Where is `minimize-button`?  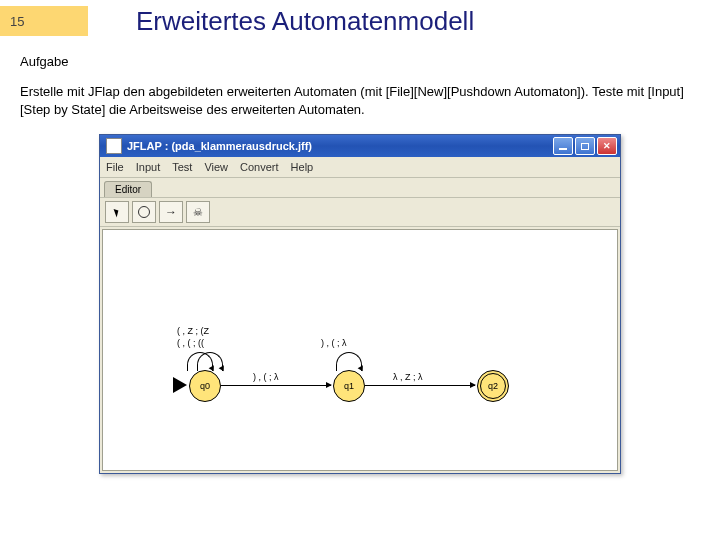 minimize-button is located at coordinates (563, 146).